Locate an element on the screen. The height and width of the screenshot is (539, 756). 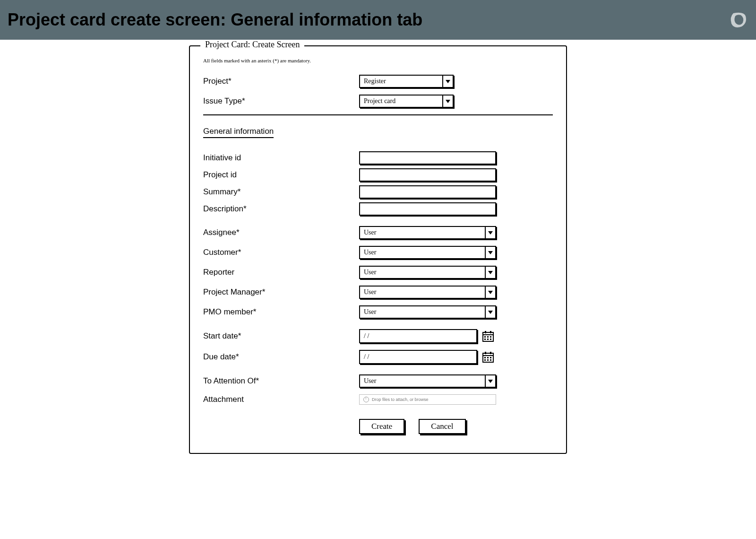
project-select: Register is located at coordinates (406, 81).